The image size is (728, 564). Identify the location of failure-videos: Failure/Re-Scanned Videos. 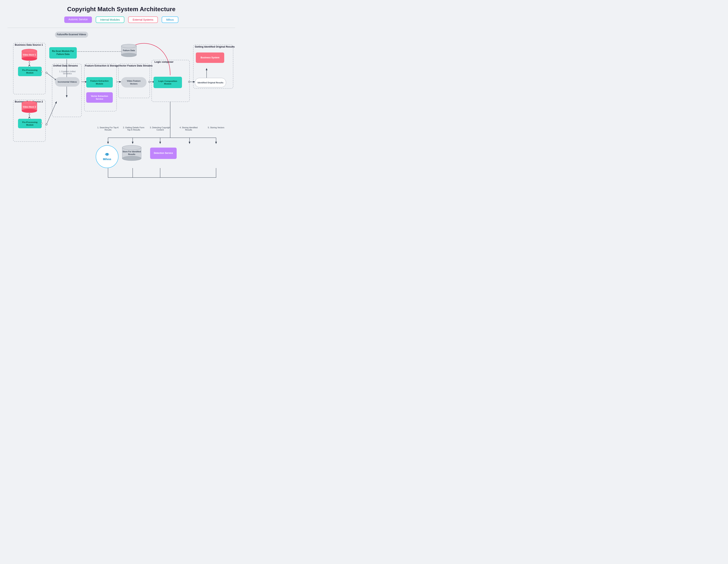
(71, 35).